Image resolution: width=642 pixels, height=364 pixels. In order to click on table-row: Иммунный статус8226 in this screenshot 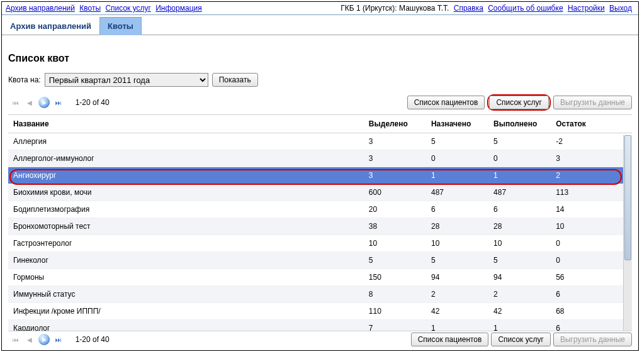, I will do `click(320, 294)`.